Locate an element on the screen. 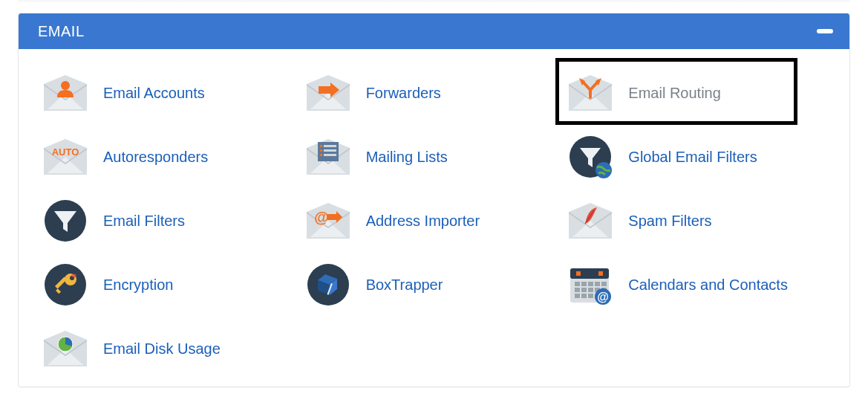  item-label: Autoresponders is located at coordinates (156, 158).